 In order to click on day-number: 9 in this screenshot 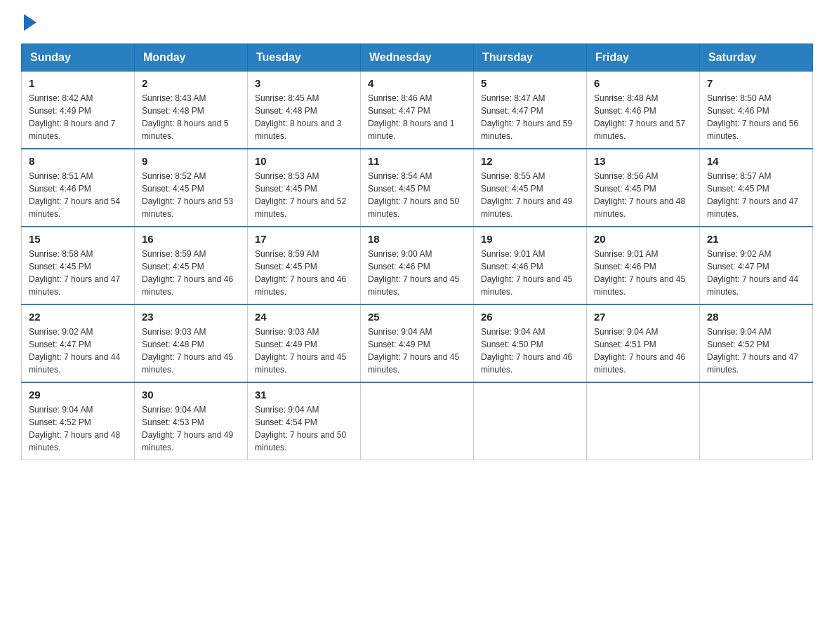, I will do `click(191, 161)`.